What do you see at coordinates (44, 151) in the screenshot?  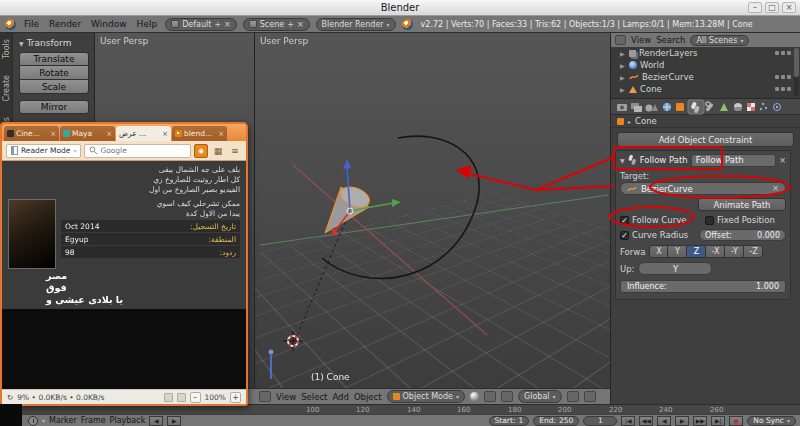 I see `reader-mode-button: Reader Mode ▾` at bounding box center [44, 151].